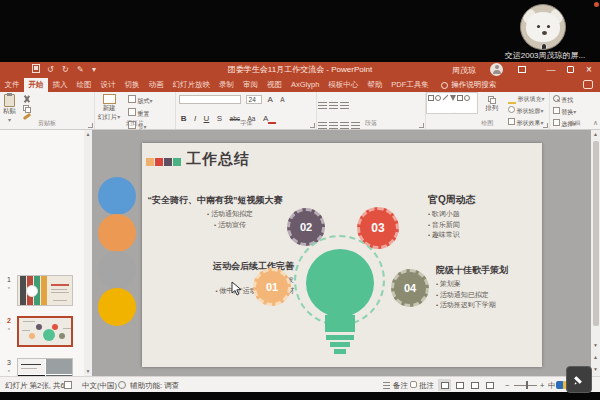  What do you see at coordinates (227, 85) in the screenshot?
I see `tab-record: 录制` at bounding box center [227, 85].